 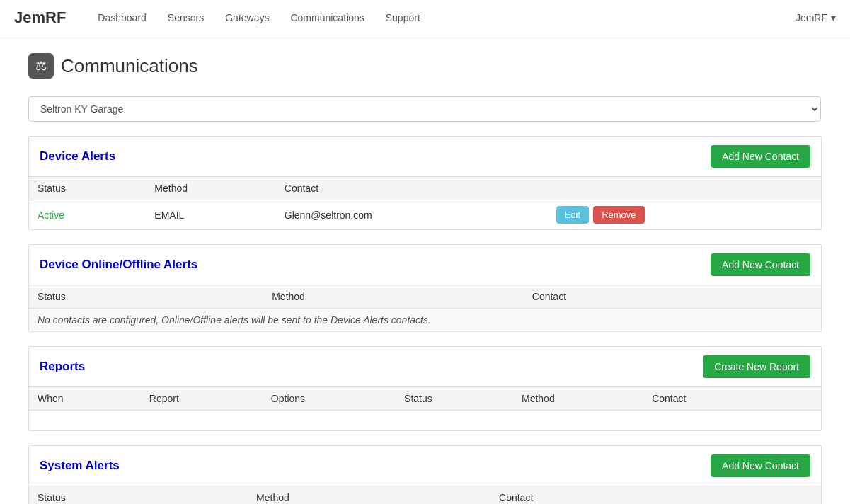 I want to click on nav-item-communications: Communications, so click(x=327, y=18).